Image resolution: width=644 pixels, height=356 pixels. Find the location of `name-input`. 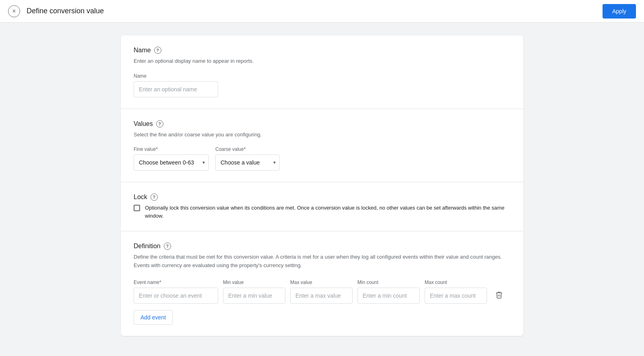

name-input is located at coordinates (176, 89).